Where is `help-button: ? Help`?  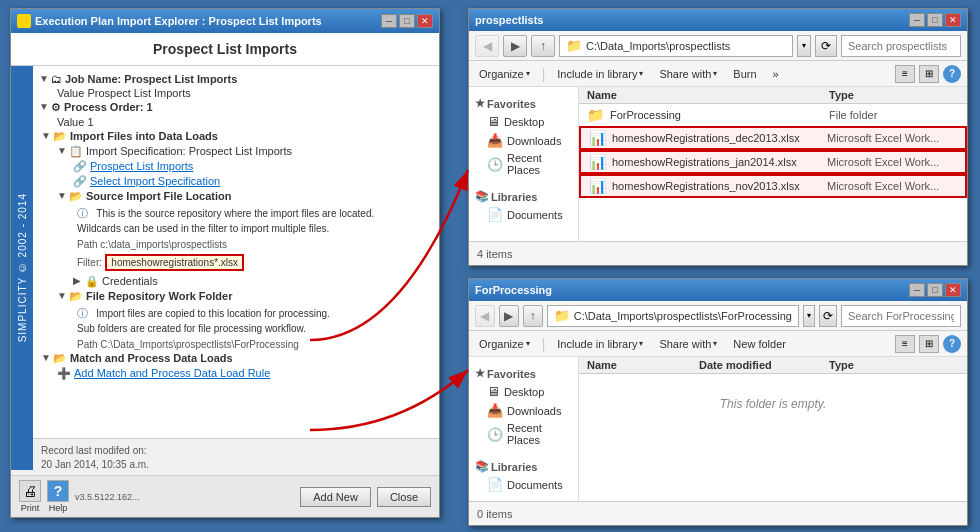
help-button: ? Help is located at coordinates (58, 496).